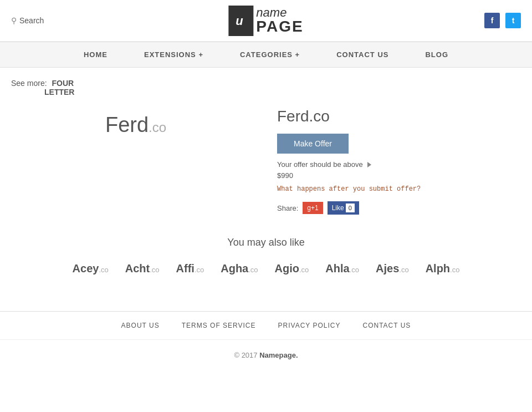  What do you see at coordinates (396, 189) in the screenshot?
I see `offer-question-link: What happens after you submit offer?` at bounding box center [396, 189].